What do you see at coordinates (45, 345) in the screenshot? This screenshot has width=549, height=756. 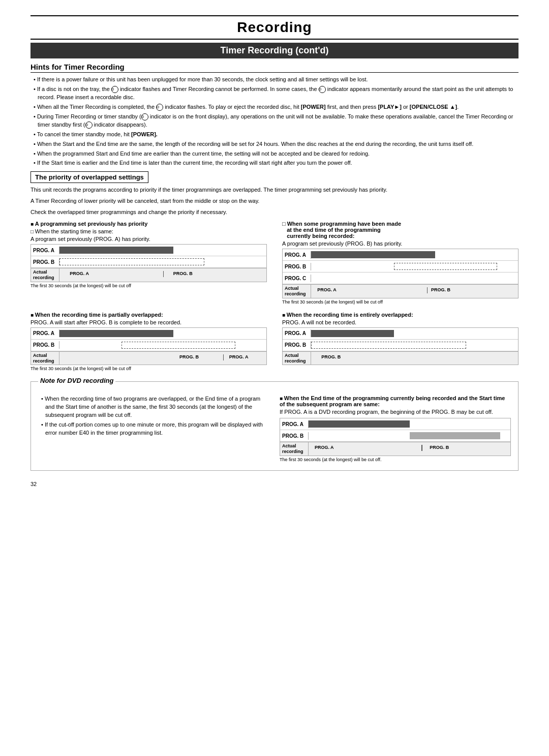 I see `diag3-progb-label: PROG. B` at bounding box center [45, 345].